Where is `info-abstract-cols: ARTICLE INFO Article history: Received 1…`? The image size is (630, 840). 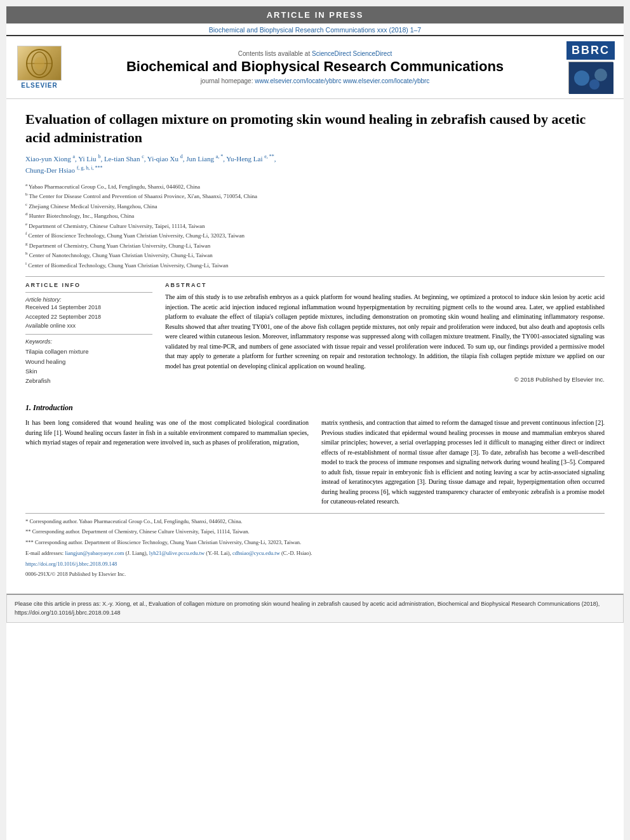
info-abstract-cols: ARTICLE INFO Article history: Received 1… is located at coordinates (315, 334).